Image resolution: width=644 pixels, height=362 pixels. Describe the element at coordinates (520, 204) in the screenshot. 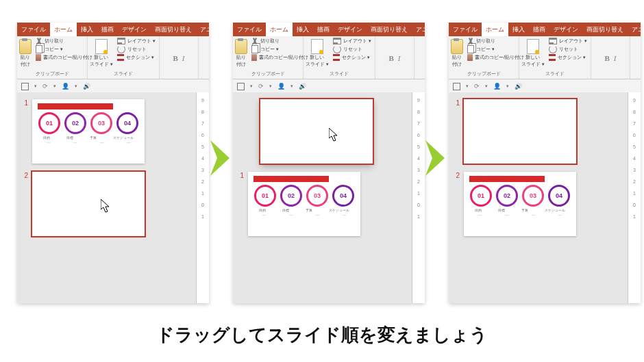

I see `slide-thumbnail-2: 01 02 03 04 目的目標予算スケジュール ────────` at that location.